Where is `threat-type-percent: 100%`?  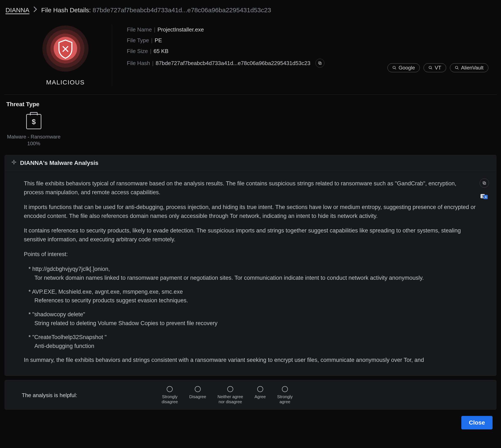
threat-type-percent: 100% is located at coordinates (34, 144).